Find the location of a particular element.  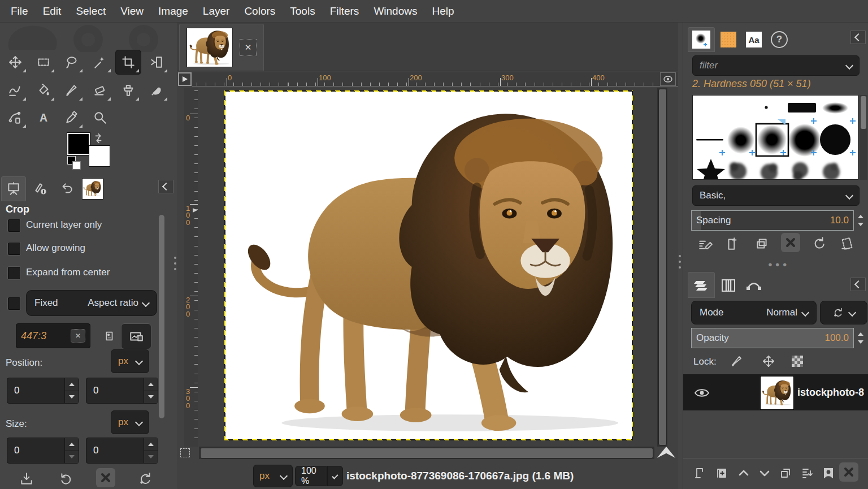

color-picker-tool is located at coordinates (72, 118).